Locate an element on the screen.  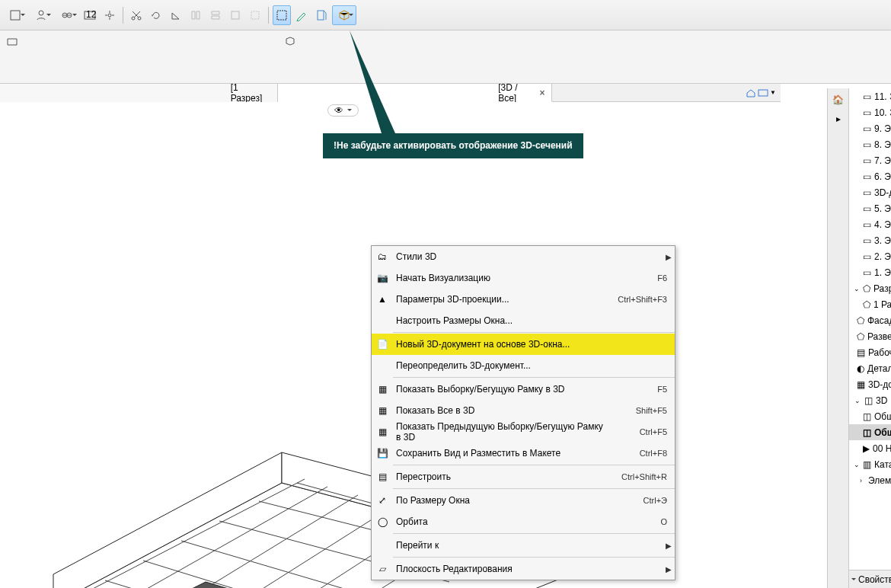
catalog-icon: ▥ is located at coordinates (867, 465).